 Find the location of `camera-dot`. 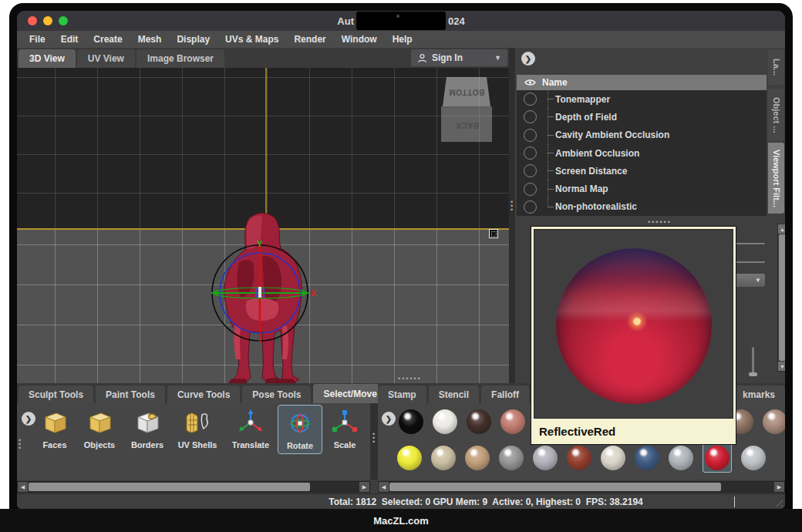

camera-dot is located at coordinates (398, 16).